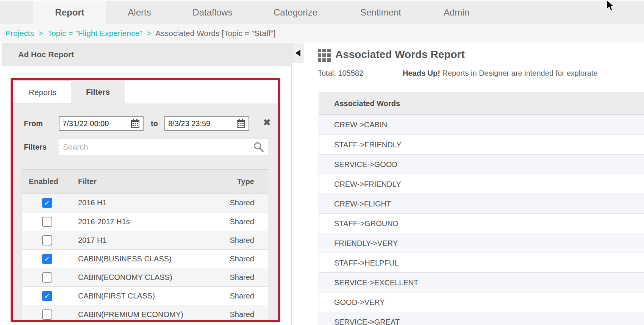 This screenshot has height=325, width=644. What do you see at coordinates (145, 240) in the screenshot?
I see `table-row: 2017 H1 Shared` at bounding box center [145, 240].